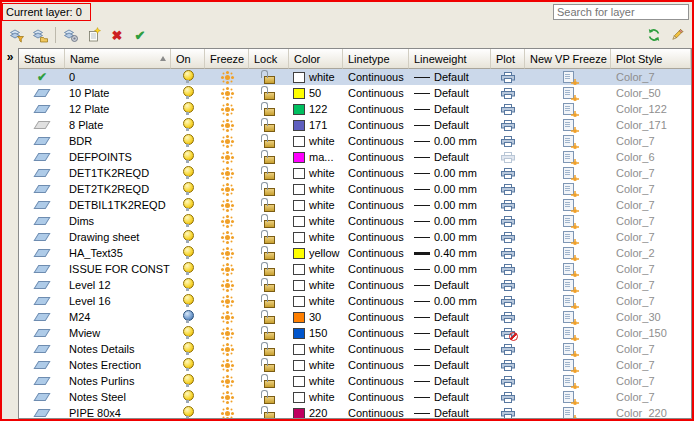 Image resolution: width=694 pixels, height=421 pixels. Describe the element at coordinates (118, 285) in the screenshot. I see `layer-name: Level 12` at that location.